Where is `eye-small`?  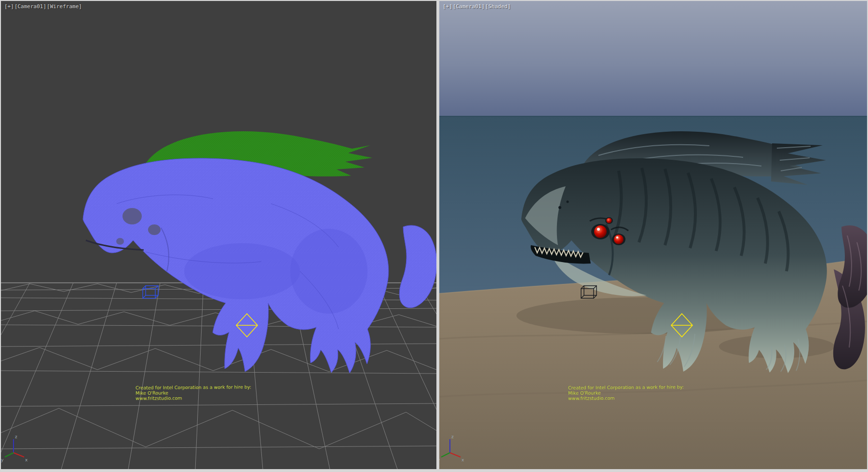 eye-small is located at coordinates (610, 221).